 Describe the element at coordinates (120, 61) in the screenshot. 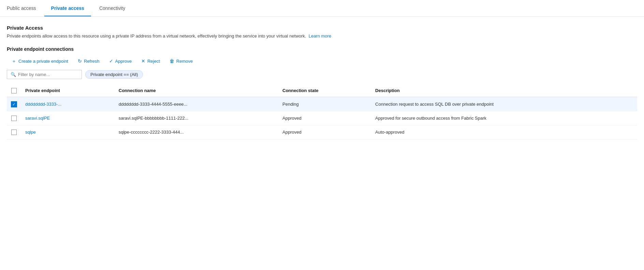

I see `approve-button: ✓ Approve` at that location.